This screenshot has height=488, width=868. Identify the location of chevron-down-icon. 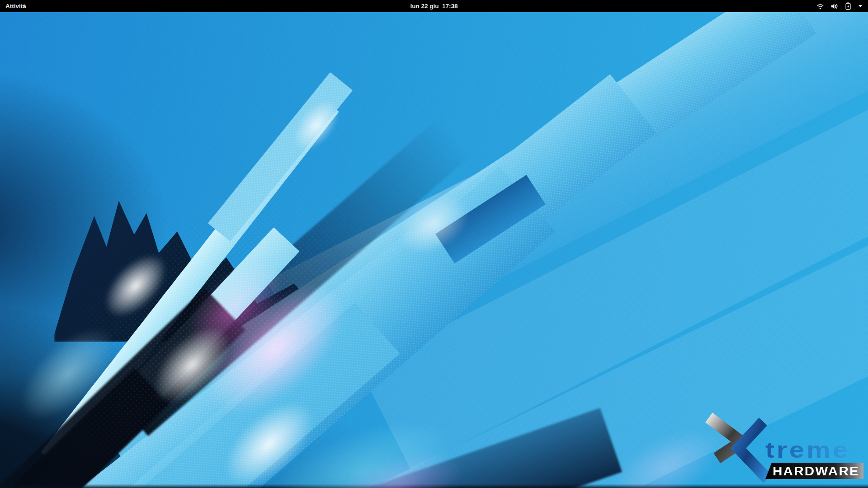
(860, 6).